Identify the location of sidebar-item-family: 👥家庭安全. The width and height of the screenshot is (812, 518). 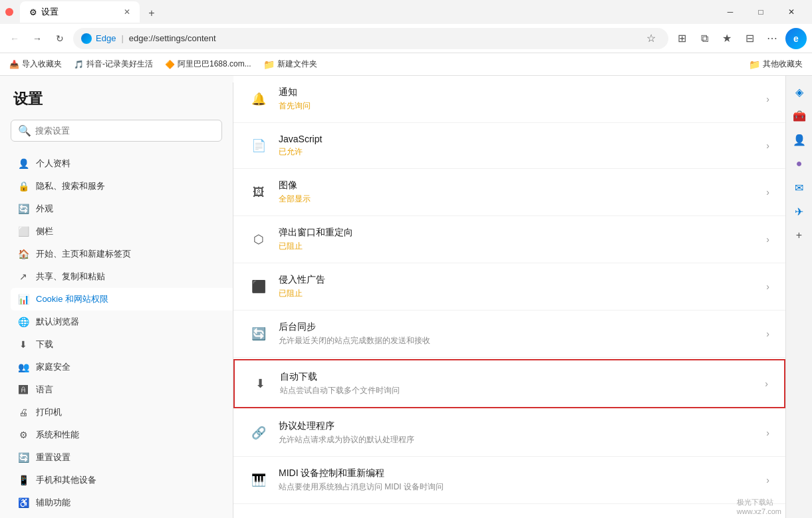
(122, 367).